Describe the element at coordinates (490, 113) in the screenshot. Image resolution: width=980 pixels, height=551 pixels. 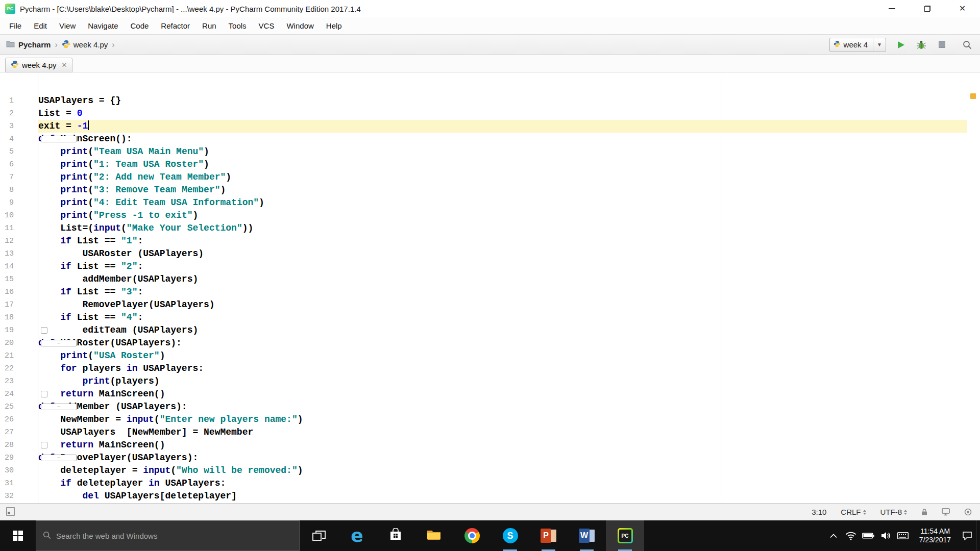
I see `code-line: 2List = 0` at that location.